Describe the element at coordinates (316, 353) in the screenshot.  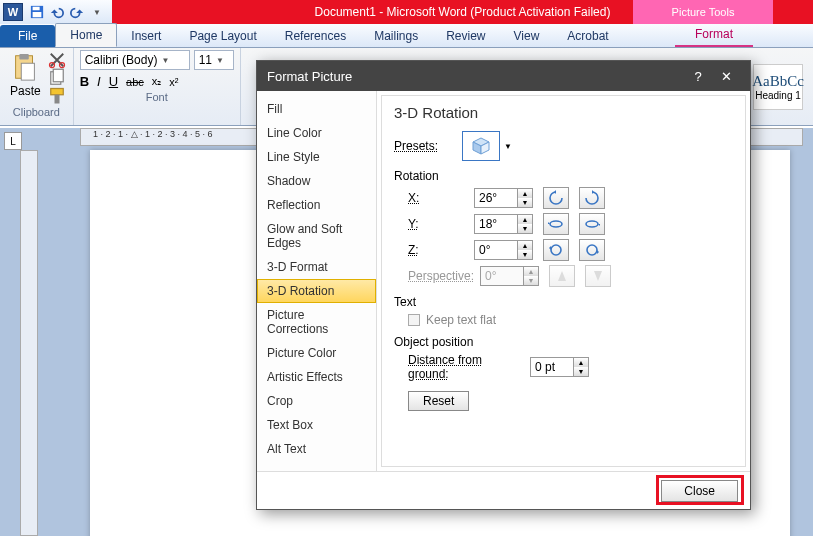
I see `nav-picture-color: Picture Color` at that location.